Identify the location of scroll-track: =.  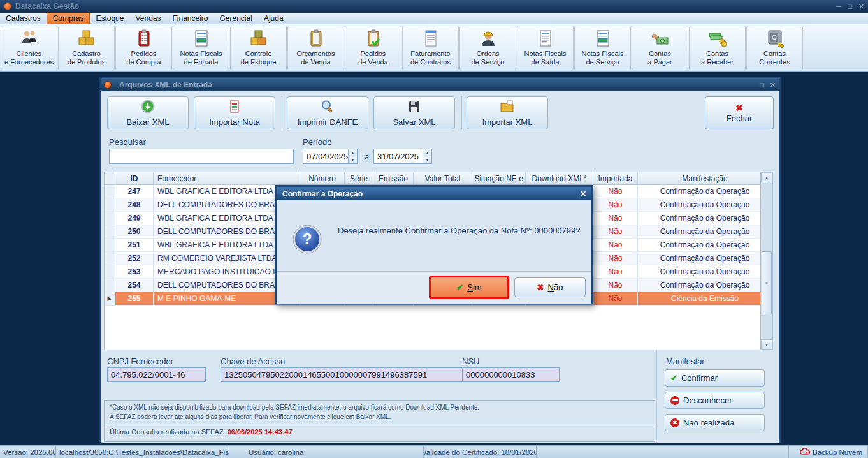
(767, 261).